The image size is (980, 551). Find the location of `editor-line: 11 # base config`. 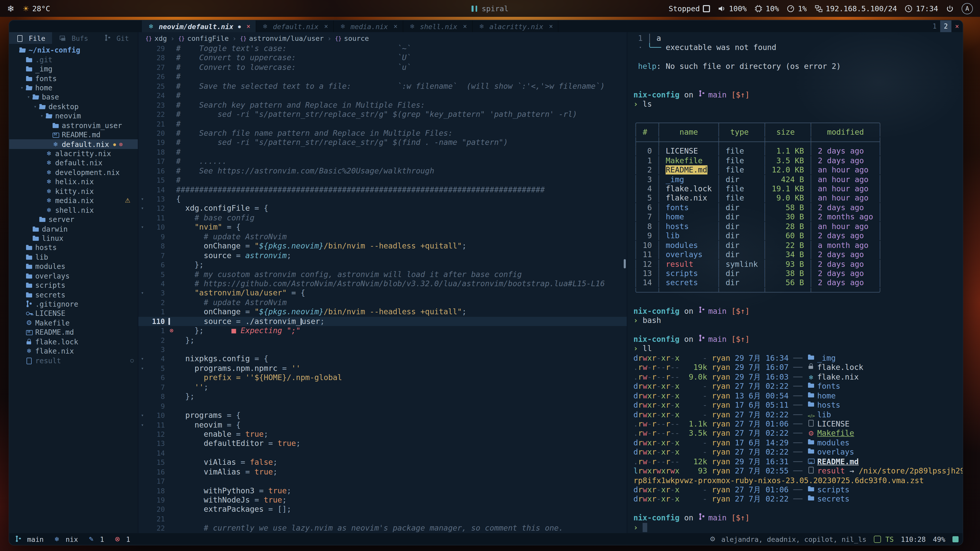

editor-line: 11 # base config is located at coordinates (383, 218).